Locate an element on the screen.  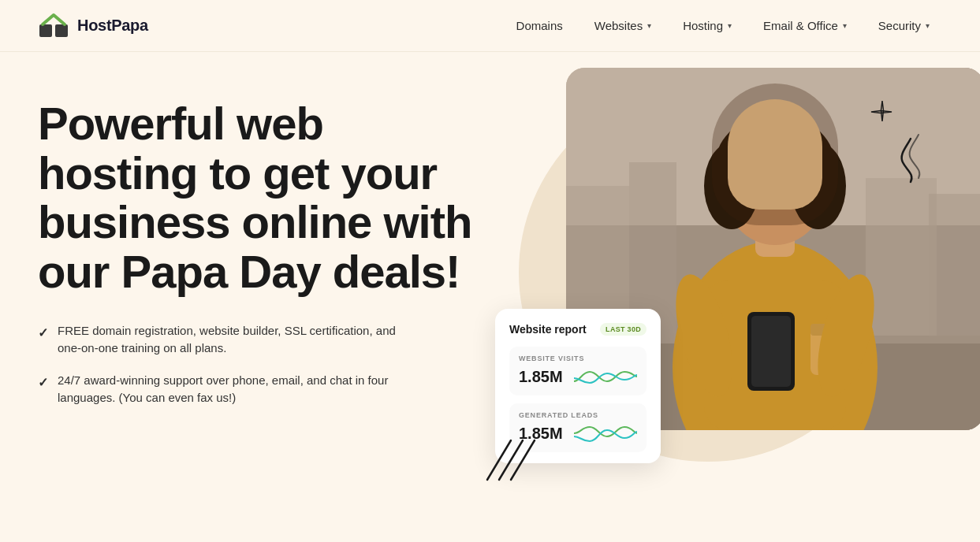
logo-icon is located at coordinates (54, 26).